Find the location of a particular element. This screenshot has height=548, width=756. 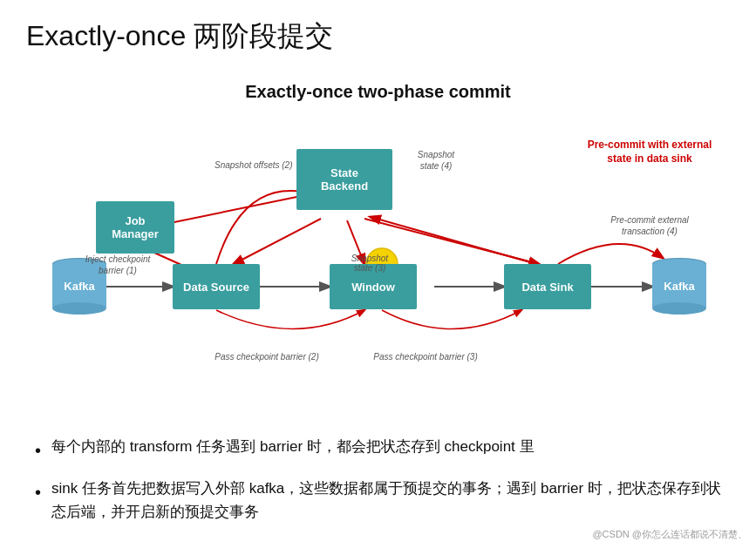

pass-barrier3-annotation: Pass checkpoint barrier (3) is located at coordinates (426, 357).